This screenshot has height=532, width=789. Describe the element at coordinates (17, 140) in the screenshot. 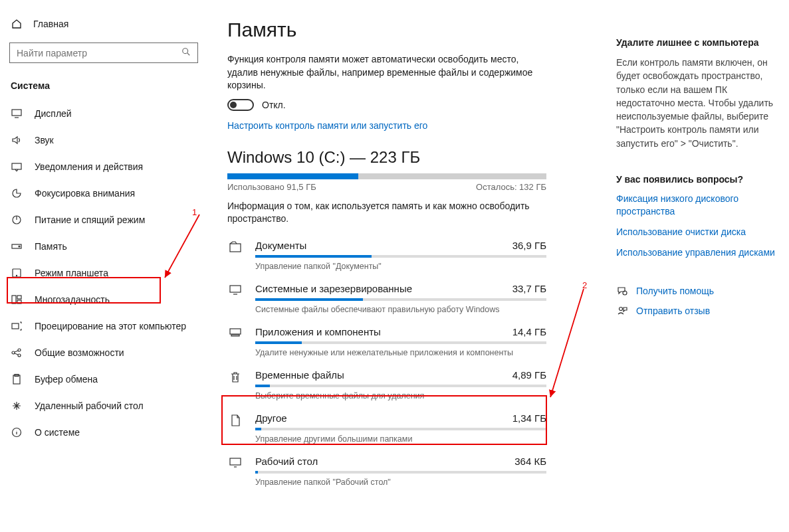

I see `sound-icon` at that location.